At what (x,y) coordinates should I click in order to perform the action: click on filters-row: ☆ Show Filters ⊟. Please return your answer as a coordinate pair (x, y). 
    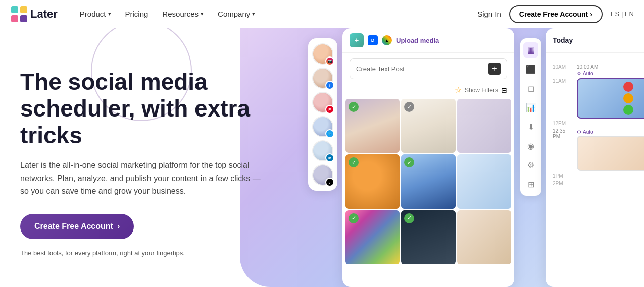
    Looking at the image, I should click on (428, 91).